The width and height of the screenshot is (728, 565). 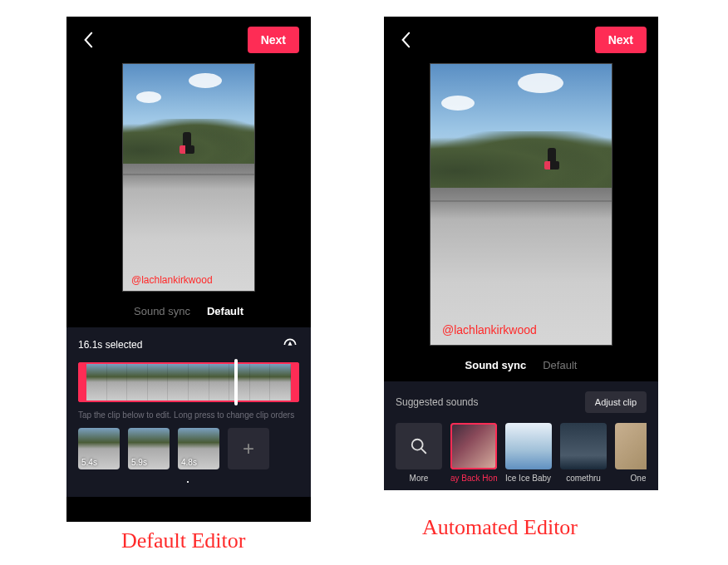 What do you see at coordinates (248, 449) in the screenshot?
I see `plus-icon: +` at bounding box center [248, 449].